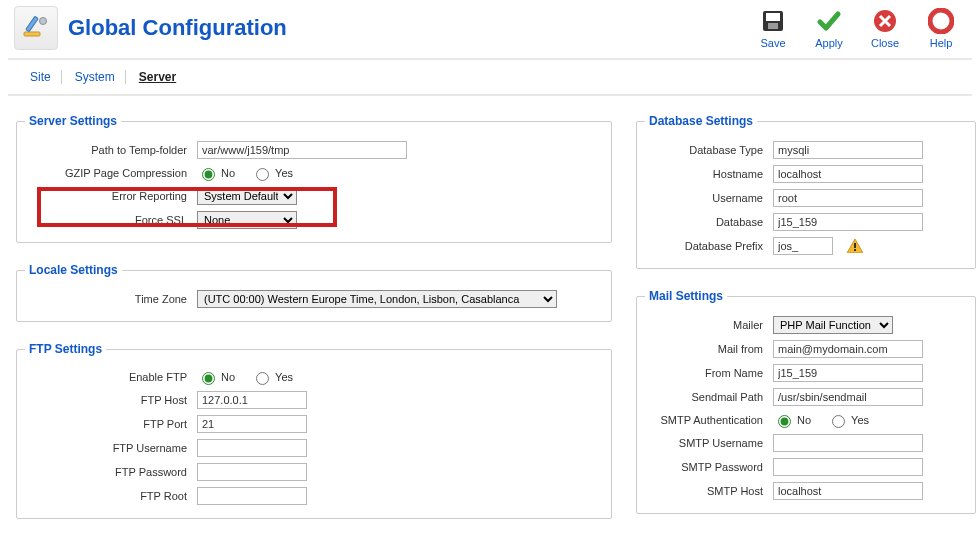 Image resolution: width=980 pixels, height=554 pixels. Describe the element at coordinates (848, 397) in the screenshot. I see `sendmail-input` at that location.